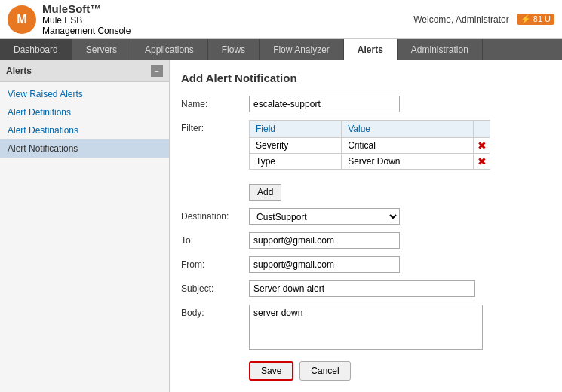 Image resolution: width=562 pixels, height=392 pixels. Describe the element at coordinates (302, 50) in the screenshot. I see `nav-item-flow-analyzer: Flow Analyzer` at that location.